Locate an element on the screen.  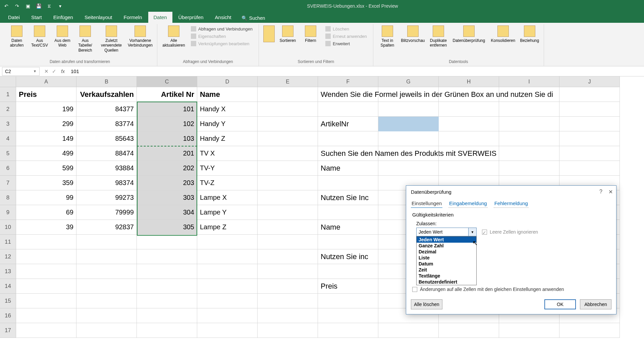
cell-B11 is located at coordinates (107, 242).